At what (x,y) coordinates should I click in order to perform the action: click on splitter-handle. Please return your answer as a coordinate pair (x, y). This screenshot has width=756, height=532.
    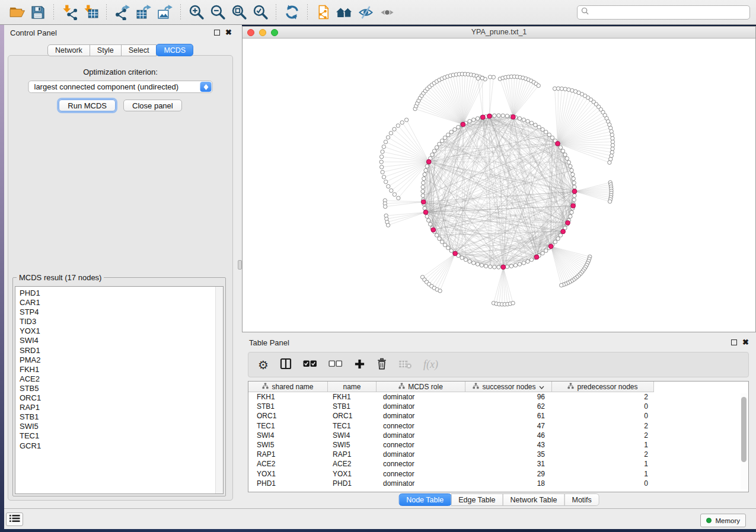
    Looking at the image, I should click on (240, 265).